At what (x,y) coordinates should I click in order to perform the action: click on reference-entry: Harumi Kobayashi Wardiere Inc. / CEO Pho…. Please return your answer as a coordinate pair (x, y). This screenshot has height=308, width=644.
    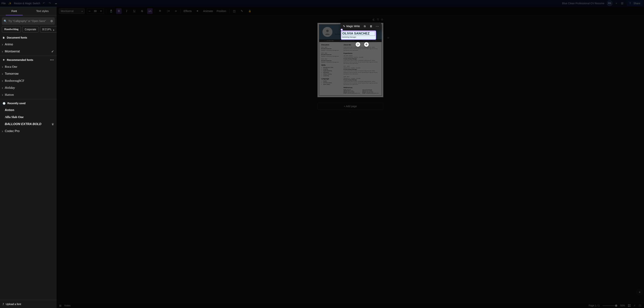
    Looking at the image, I should click on (371, 92).